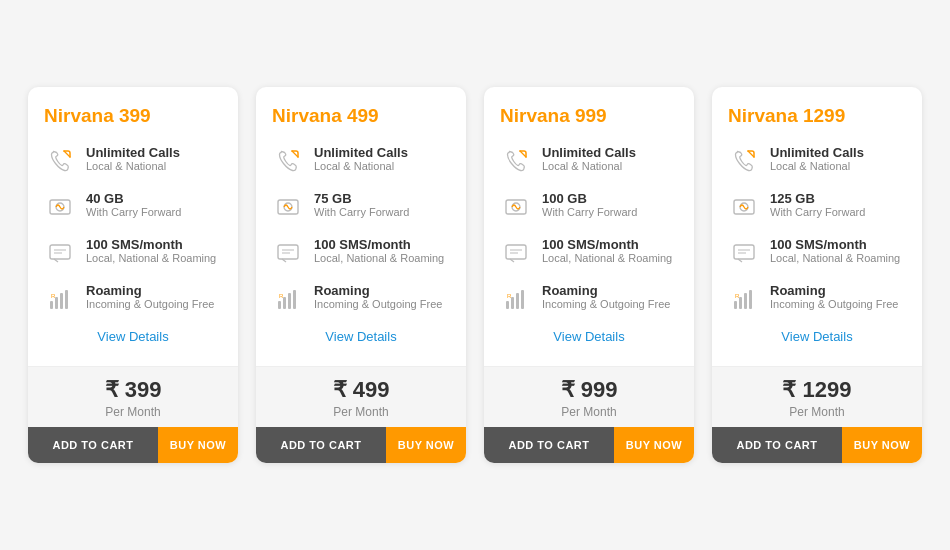  I want to click on plan-body: Nirvana 399 Unlimited Calls Local & Nati…, so click(133, 226).